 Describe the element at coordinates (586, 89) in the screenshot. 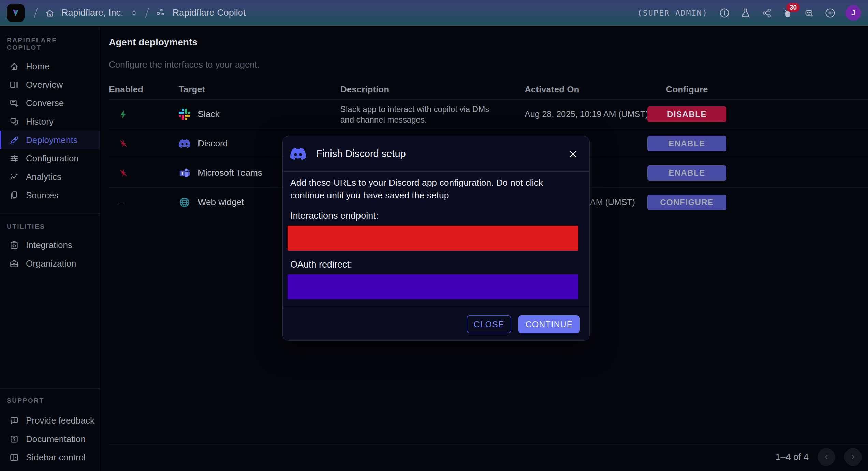

I see `header-activated-on: Activated On` at that location.